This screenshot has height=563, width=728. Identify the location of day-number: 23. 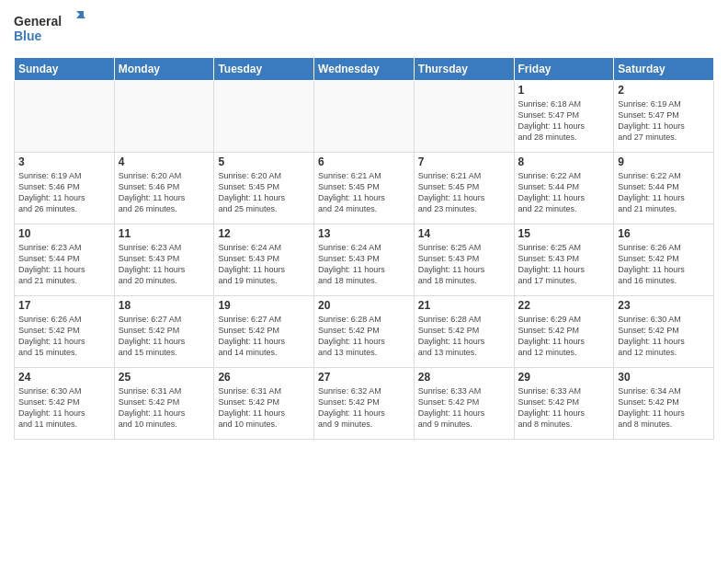
(664, 305).